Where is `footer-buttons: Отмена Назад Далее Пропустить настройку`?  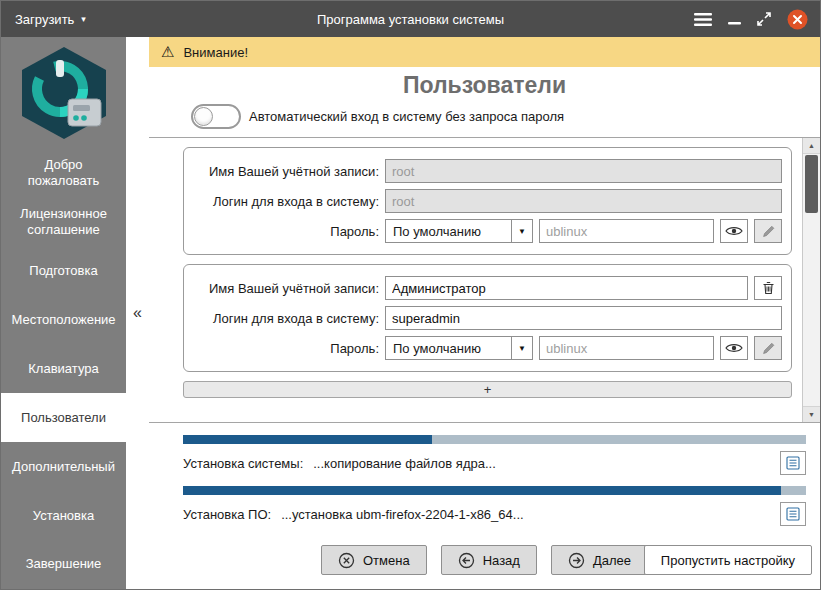
footer-buttons: Отмена Назад Далее Пропустить настройку is located at coordinates (484, 563).